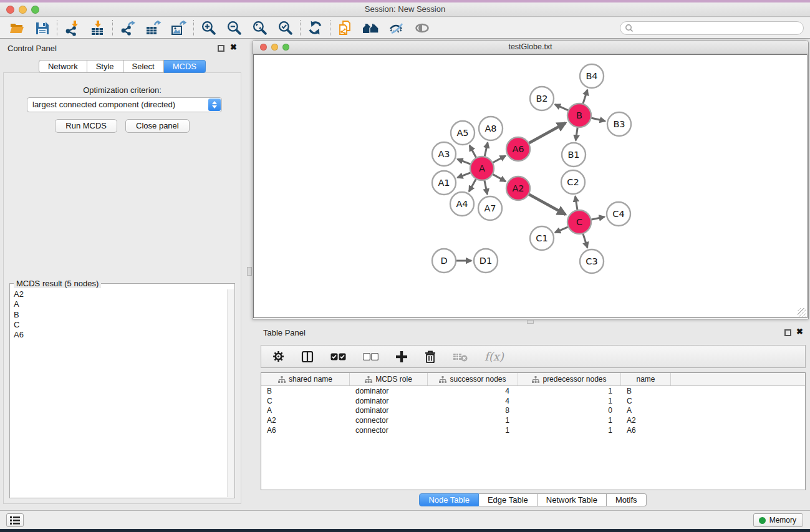 Image resolution: width=810 pixels, height=532 pixels. Describe the element at coordinates (599, 120) in the screenshot. I see `graph-edge-B-B3` at that location.